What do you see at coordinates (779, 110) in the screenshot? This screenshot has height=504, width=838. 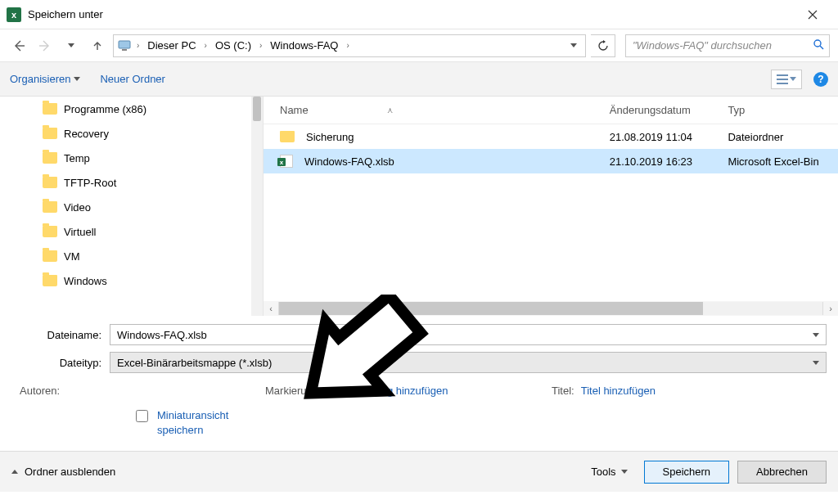 I see `column-type: Typ` at bounding box center [779, 110].